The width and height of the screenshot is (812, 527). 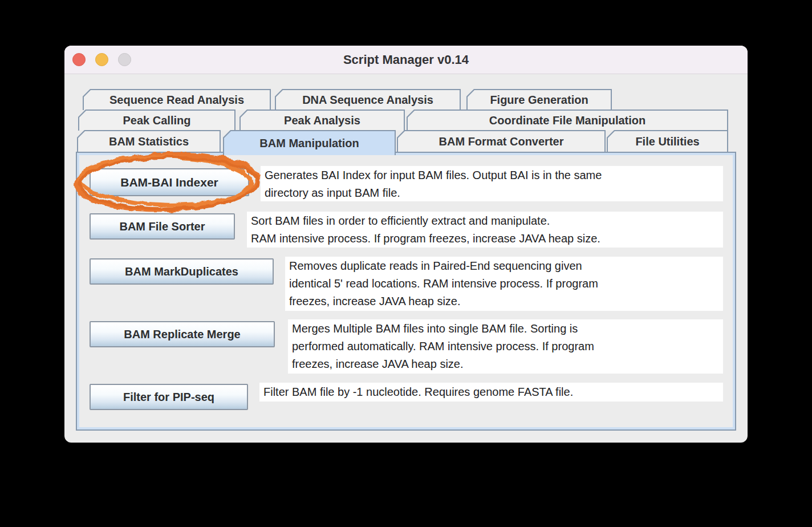 I want to click on tab-label: Peak Analysis, so click(x=322, y=121).